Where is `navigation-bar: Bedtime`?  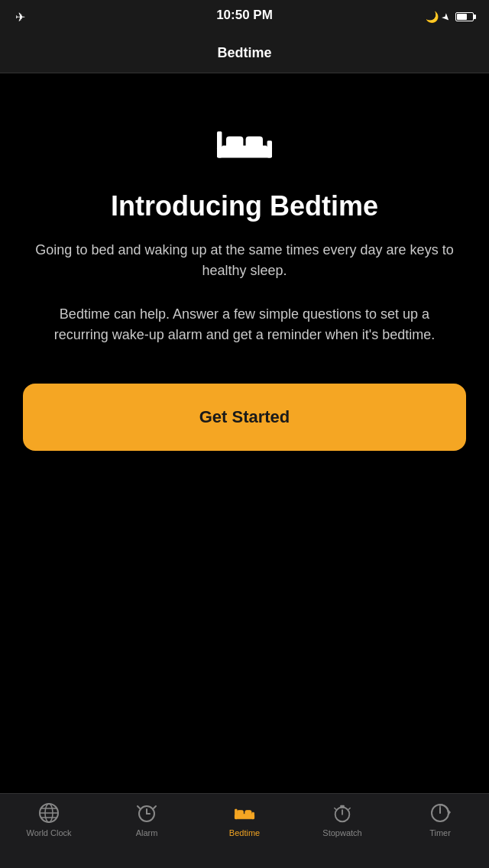
navigation-bar: Bedtime is located at coordinates (244, 53).